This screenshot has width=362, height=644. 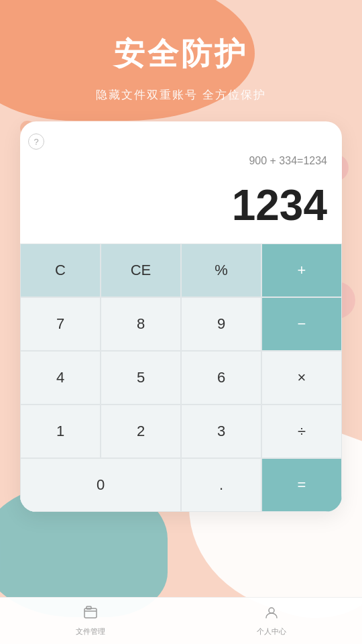 I want to click on profile-label: 个人中心, so click(x=272, y=632).